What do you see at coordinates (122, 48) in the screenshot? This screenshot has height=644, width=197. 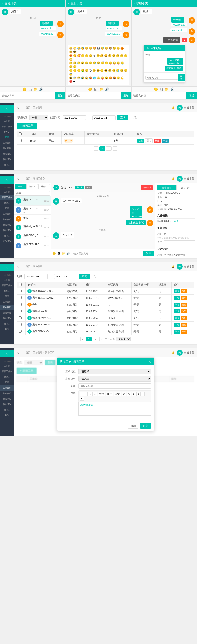 I see `emoji-item: 🎃` at bounding box center [122, 48].